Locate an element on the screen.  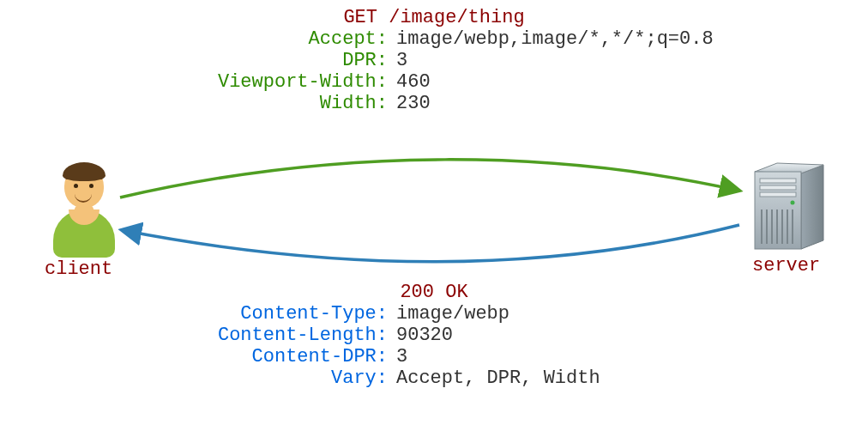
request-header-row: Viewport-Width: 460 is located at coordinates (434, 82).